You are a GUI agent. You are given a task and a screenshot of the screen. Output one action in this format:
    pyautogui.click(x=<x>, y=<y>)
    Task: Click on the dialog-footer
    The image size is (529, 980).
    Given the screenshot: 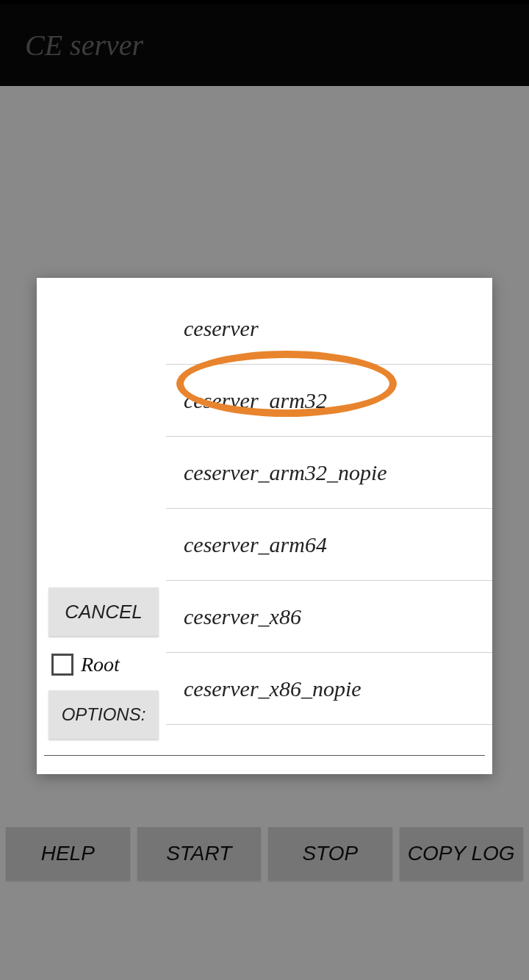 What is the action you would take?
    pyautogui.click(x=264, y=759)
    